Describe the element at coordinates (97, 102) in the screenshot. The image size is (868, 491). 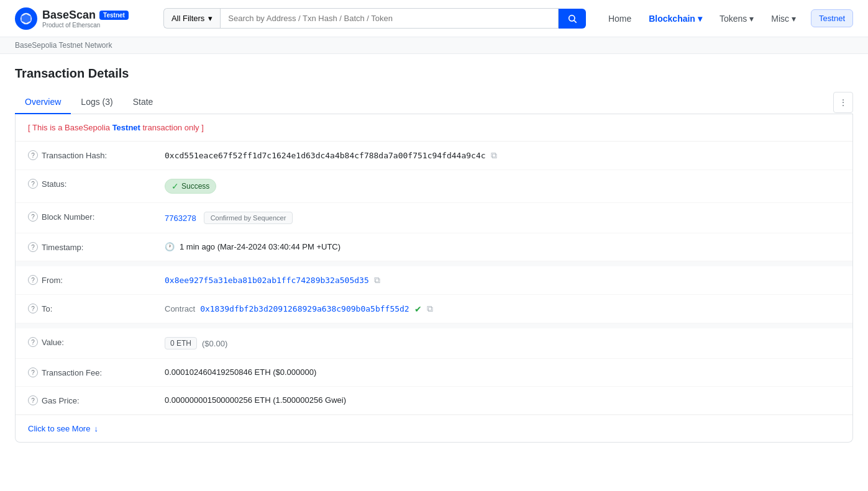
I see `tab-logs: Logs (3)` at that location.